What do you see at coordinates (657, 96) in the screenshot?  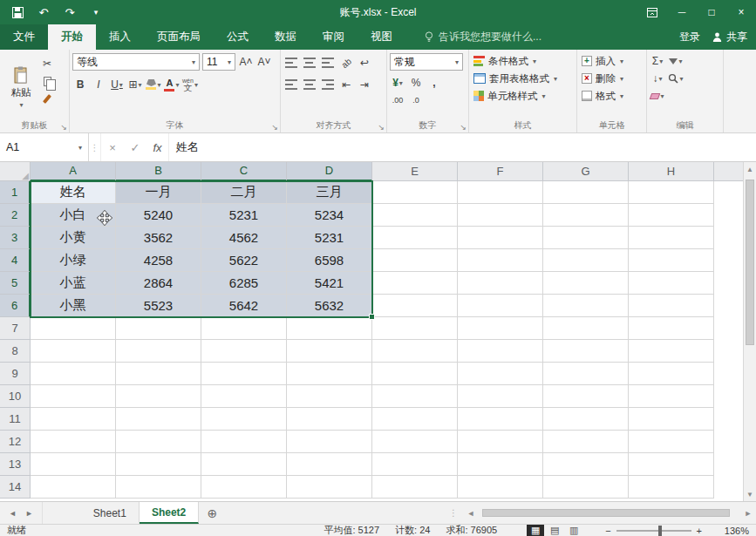 I see `clear-button: ▾` at bounding box center [657, 96].